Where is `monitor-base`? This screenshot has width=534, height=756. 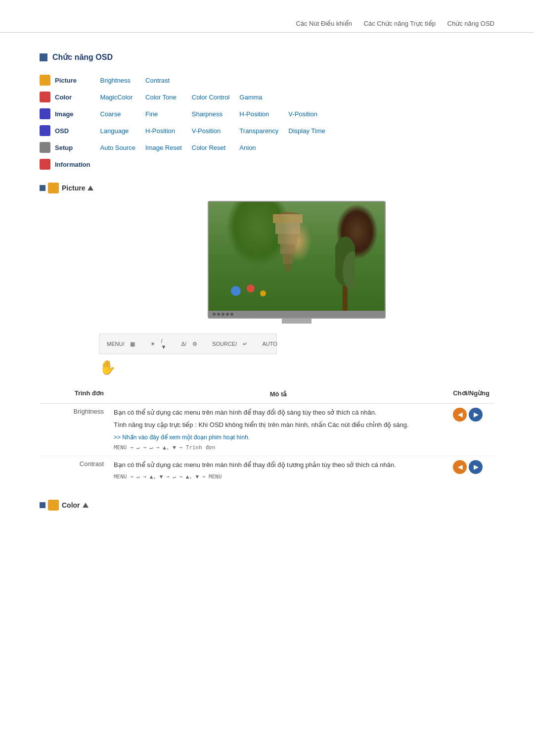
monitor-base is located at coordinates (297, 321).